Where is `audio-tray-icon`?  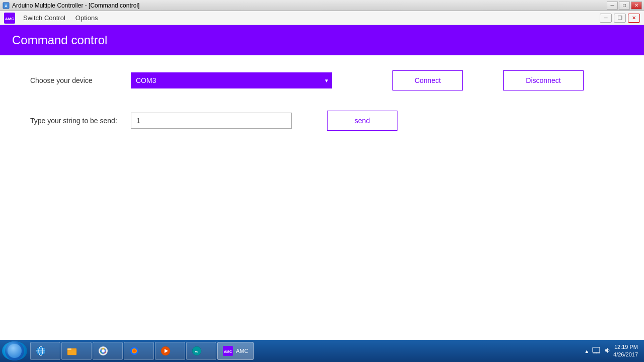 audio-tray-icon is located at coordinates (607, 351).